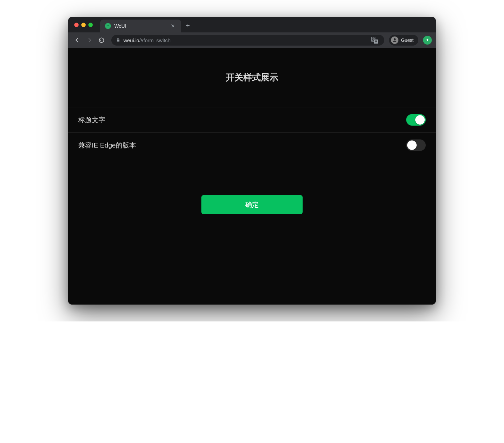 This screenshot has height=443, width=504. Describe the element at coordinates (248, 40) in the screenshot. I see `address-bar: weui.io/#form_switch` at that location.